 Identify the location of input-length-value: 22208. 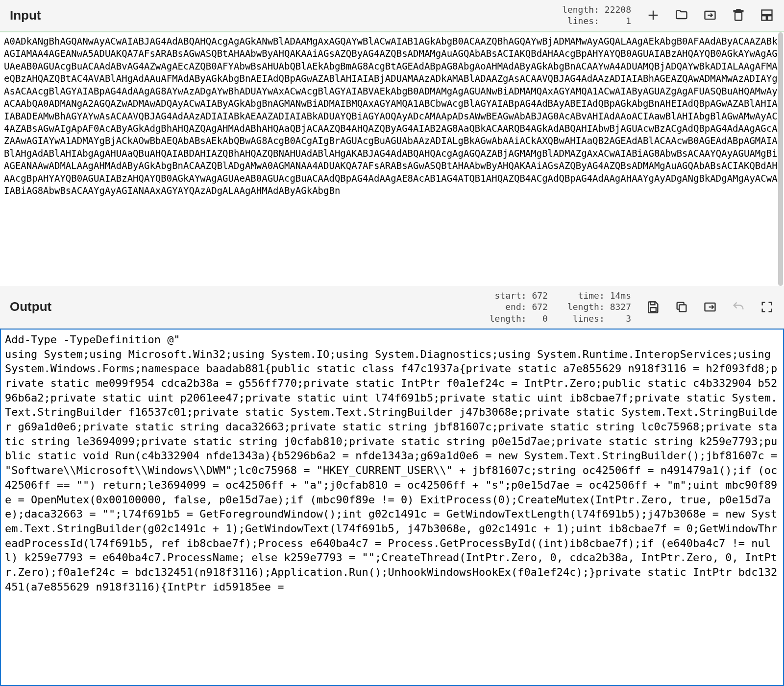
(618, 10).